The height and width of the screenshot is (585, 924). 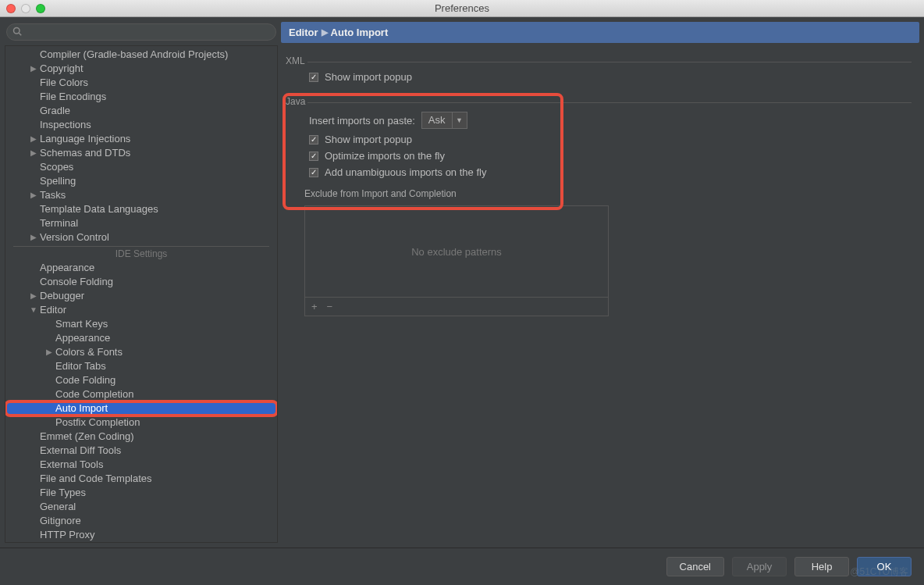 I want to click on insert-imports-on-paste-row: Insert imports on paste: Ask ▼, so click(x=600, y=120).